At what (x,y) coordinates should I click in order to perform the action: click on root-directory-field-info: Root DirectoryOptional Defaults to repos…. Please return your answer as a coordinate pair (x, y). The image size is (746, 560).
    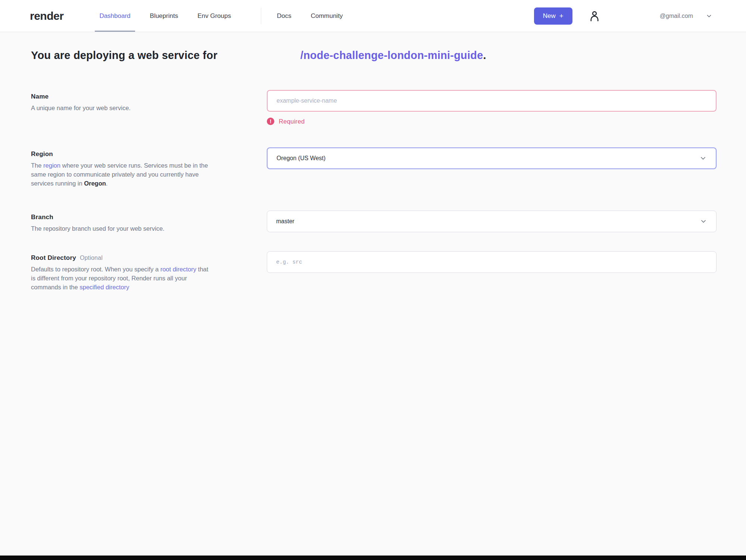
    Looking at the image, I should click on (120, 272).